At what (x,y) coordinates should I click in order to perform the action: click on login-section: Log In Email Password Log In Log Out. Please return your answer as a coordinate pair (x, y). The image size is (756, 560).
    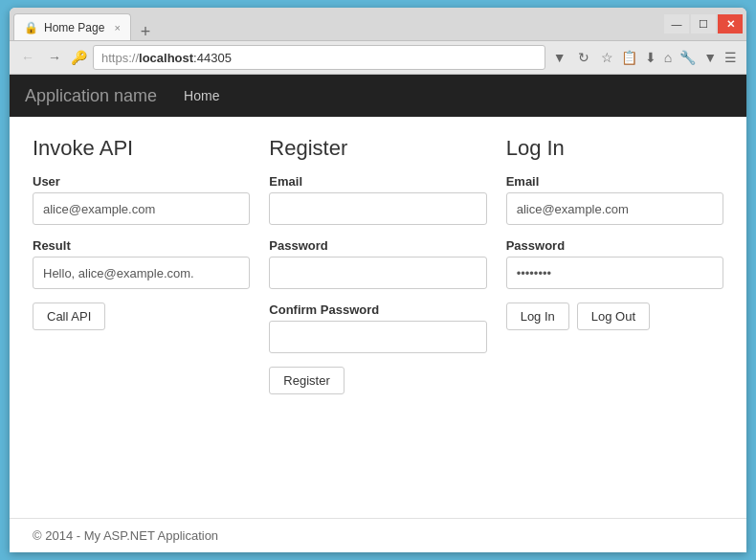
    Looking at the image, I should click on (614, 265).